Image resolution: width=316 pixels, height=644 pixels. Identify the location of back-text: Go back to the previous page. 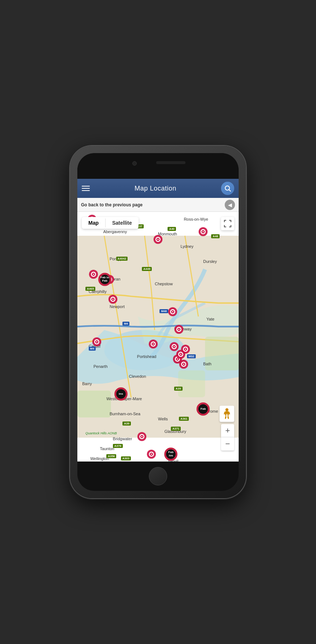
(112, 205).